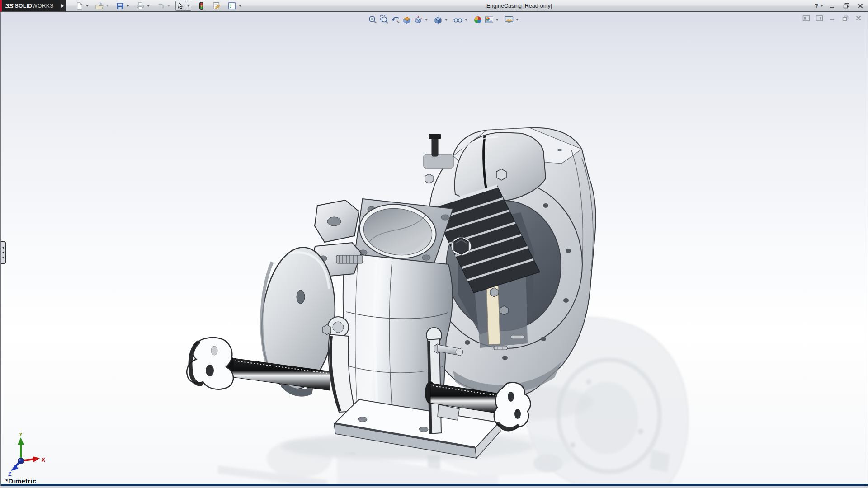 Image resolution: width=868 pixels, height=488 pixels. Describe the element at coordinates (816, 6) in the screenshot. I see `help-button: ?` at that location.